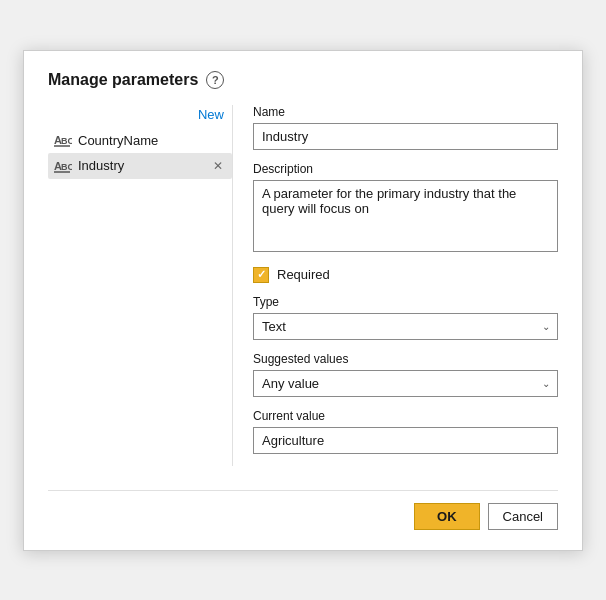  What do you see at coordinates (140, 166) in the screenshot?
I see `param-item-industry: A BC Industry ✕` at bounding box center [140, 166].